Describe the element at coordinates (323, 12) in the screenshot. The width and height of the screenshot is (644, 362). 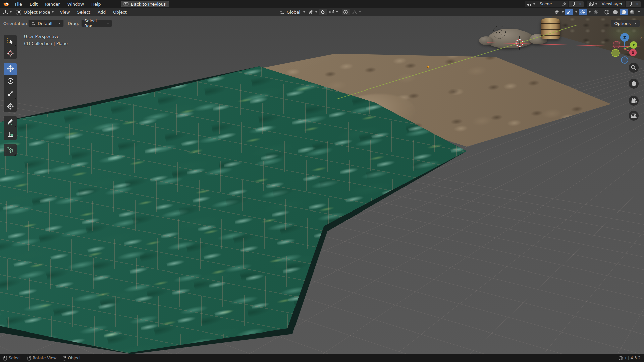
I see `snap-toggle` at that location.